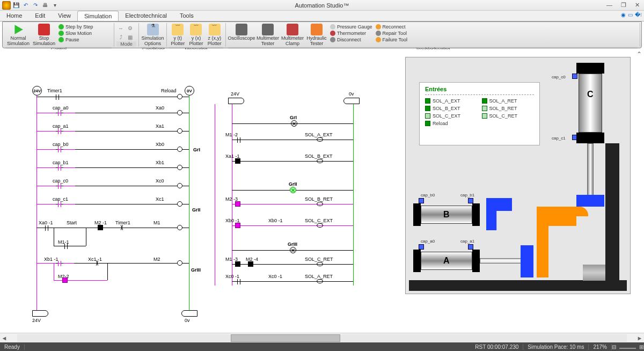  What do you see at coordinates (121, 28) in the screenshot?
I see `mode-icon-1: ↔` at bounding box center [121, 28].